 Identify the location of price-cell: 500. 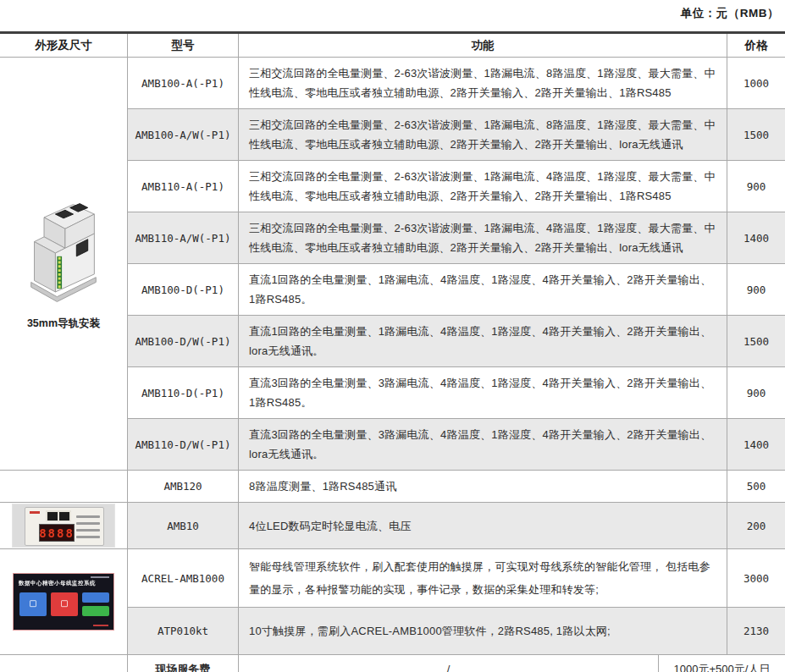
(755, 486).